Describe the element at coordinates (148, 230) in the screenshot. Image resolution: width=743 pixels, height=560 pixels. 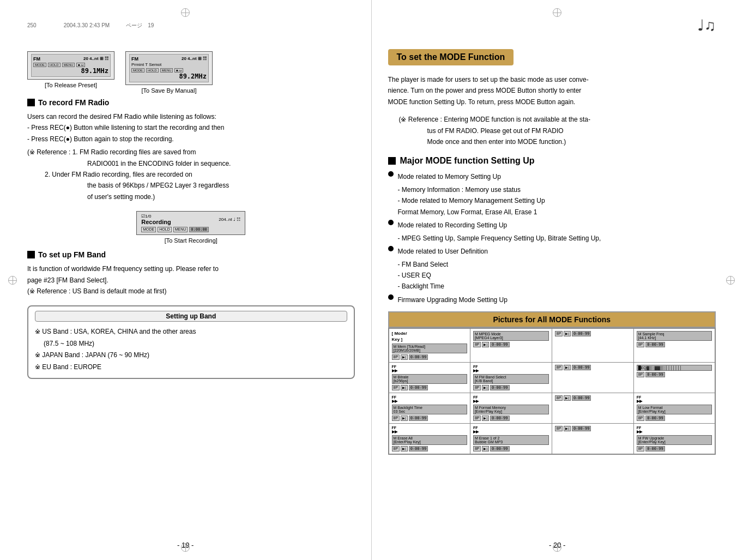
I see `rec-mode-btn: MODE` at that location.